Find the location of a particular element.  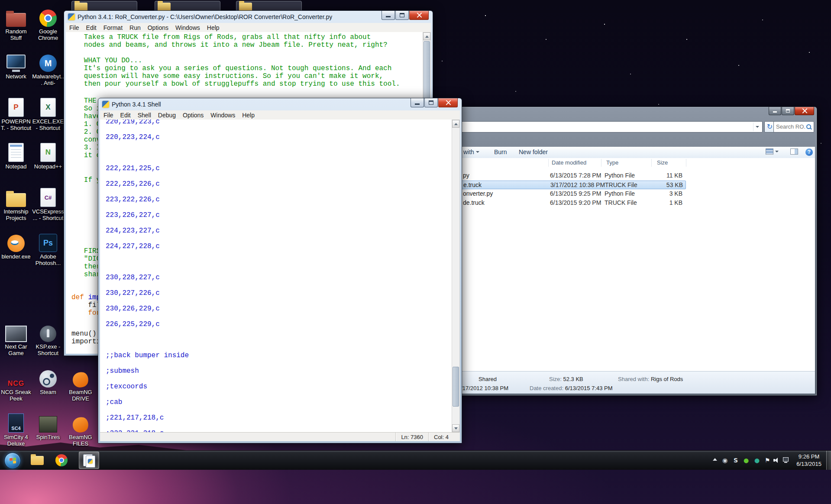

column-header-size: Size is located at coordinates (663, 163).